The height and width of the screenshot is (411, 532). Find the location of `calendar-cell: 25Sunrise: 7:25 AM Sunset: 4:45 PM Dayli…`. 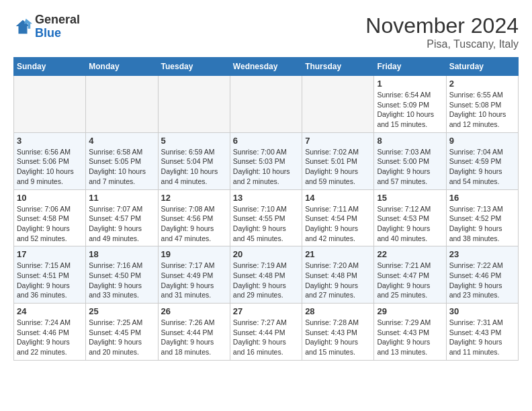

calendar-cell: 25Sunrise: 7:25 AM Sunset: 4:45 PM Dayli… is located at coordinates (122, 332).